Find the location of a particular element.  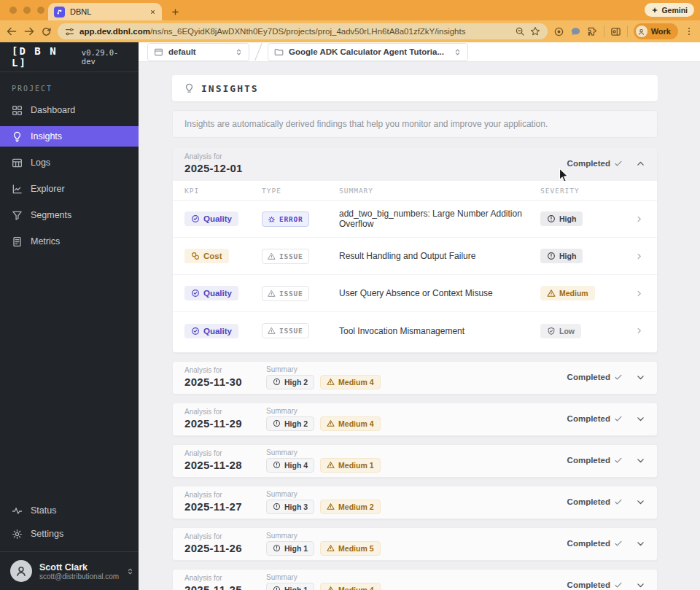

sparkle-icon is located at coordinates (655, 10).